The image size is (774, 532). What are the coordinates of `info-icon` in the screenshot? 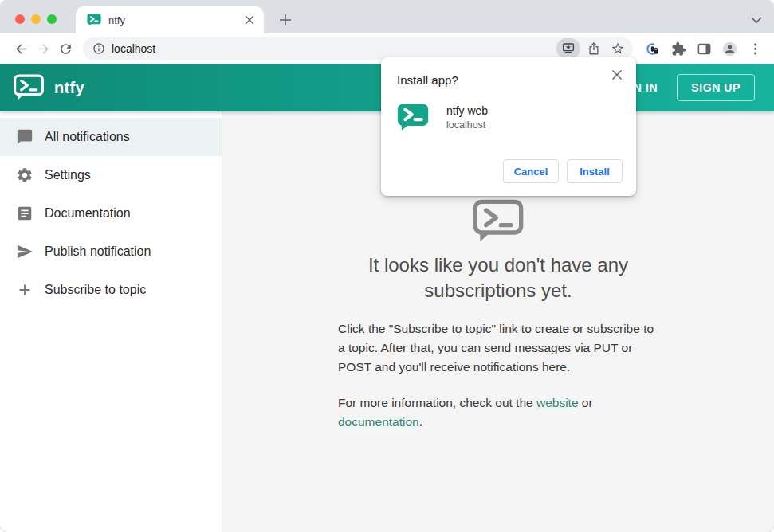 It's located at (99, 49).